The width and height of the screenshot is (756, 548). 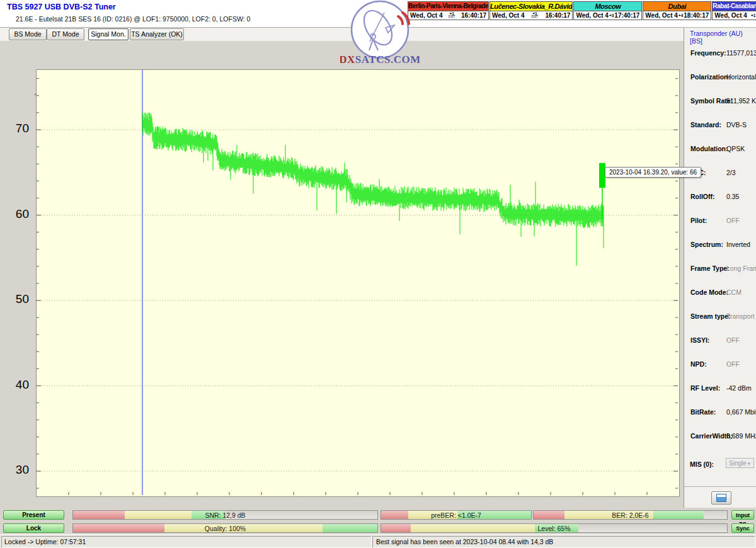 What do you see at coordinates (611, 15) in the screenshot?
I see `clock-timezone-offset: +3` at bounding box center [611, 15].